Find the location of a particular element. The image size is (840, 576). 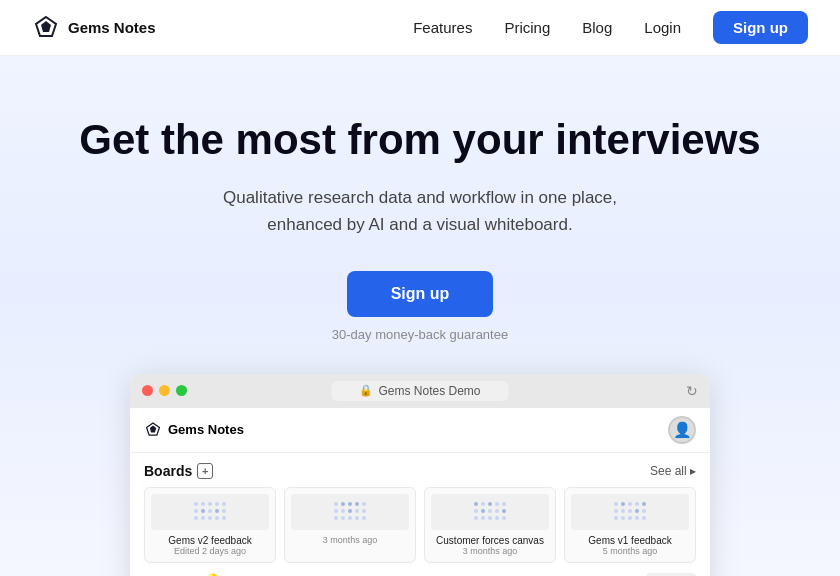

board-date: Edited 2 days ago is located at coordinates (210, 551).